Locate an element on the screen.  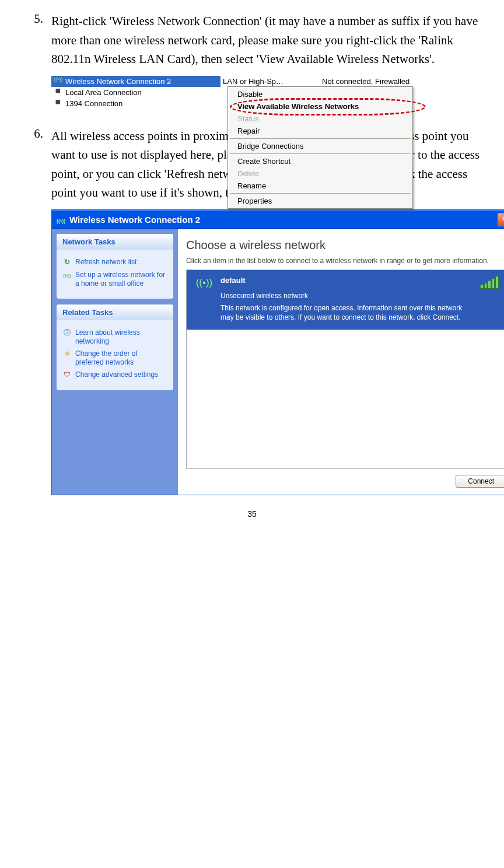
change-advanced-settings: Change advanced settings is located at coordinates (115, 375).